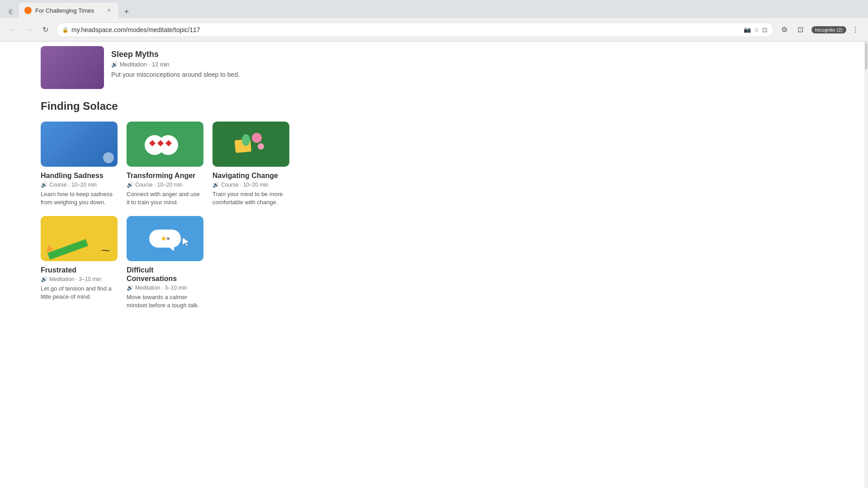  What do you see at coordinates (79, 144) in the screenshot?
I see `card-thumbnail-handling-sadness` at bounding box center [79, 144].